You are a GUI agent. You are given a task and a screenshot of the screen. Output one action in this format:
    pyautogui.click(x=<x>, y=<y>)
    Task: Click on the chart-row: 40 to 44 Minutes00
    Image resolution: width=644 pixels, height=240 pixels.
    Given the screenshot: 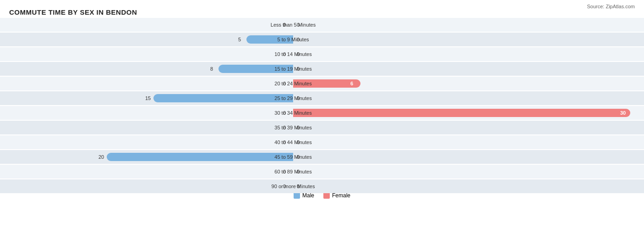 What is the action you would take?
    pyautogui.click(x=322, y=142)
    